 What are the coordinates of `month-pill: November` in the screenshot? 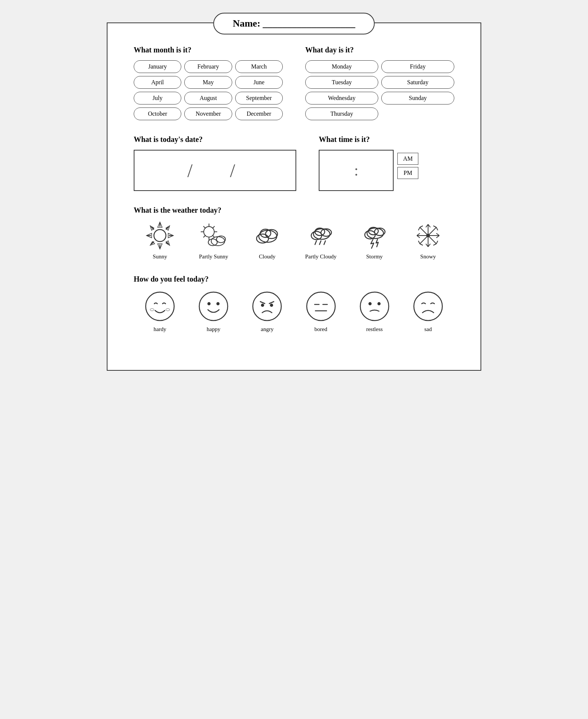 It's located at (208, 114).